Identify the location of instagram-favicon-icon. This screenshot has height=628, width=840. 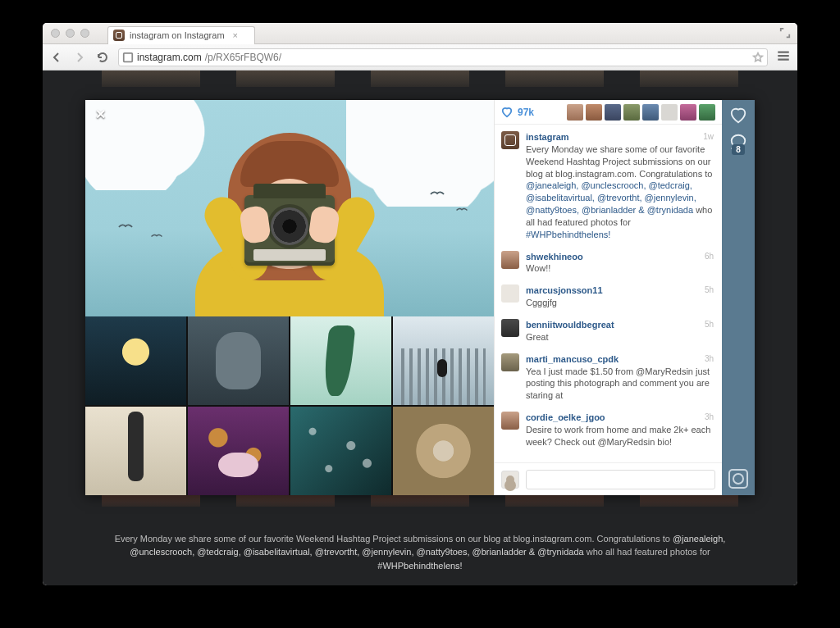
(119, 35).